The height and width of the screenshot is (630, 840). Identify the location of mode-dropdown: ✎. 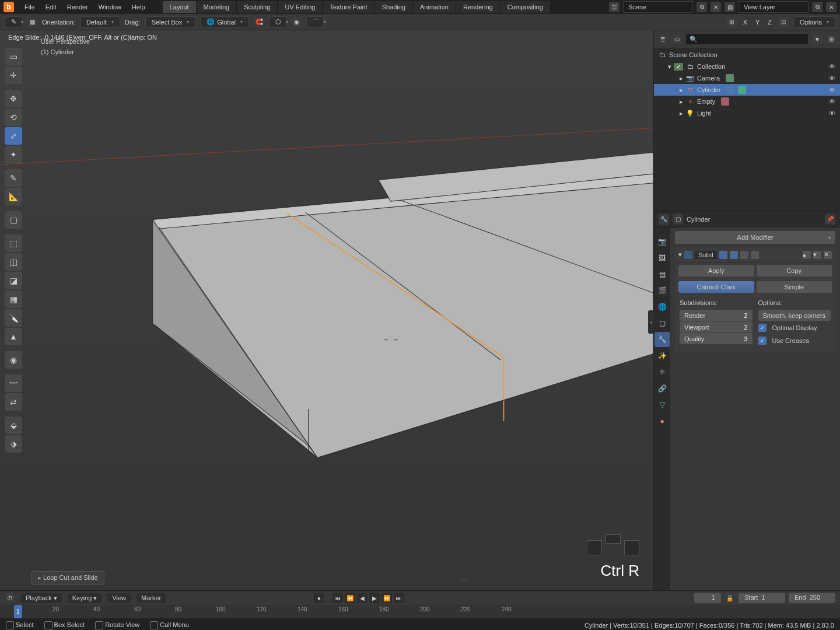
(13, 22).